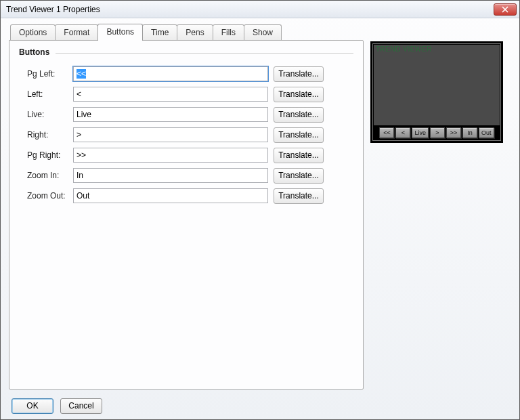 This screenshot has height=420, width=520. Describe the element at coordinates (46, 155) in the screenshot. I see `label-pg-right: Pg Right:` at that location.